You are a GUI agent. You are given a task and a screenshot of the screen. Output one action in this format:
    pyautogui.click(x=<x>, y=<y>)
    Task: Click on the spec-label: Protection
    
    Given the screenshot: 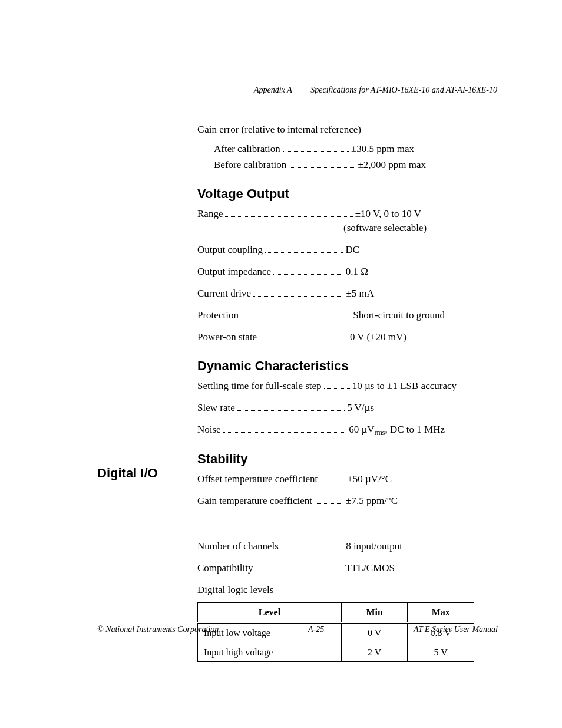 What is the action you would take?
    pyautogui.click(x=218, y=316)
    